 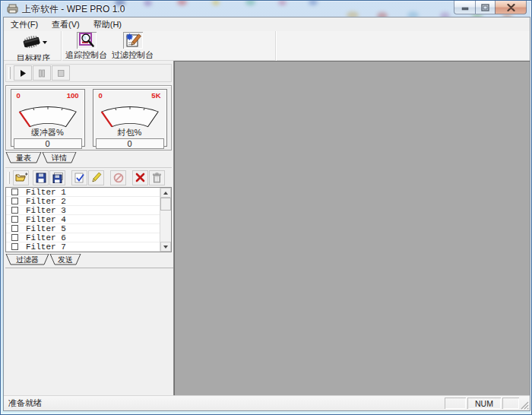 I want to click on evaluate-filter-button, so click(x=79, y=178).